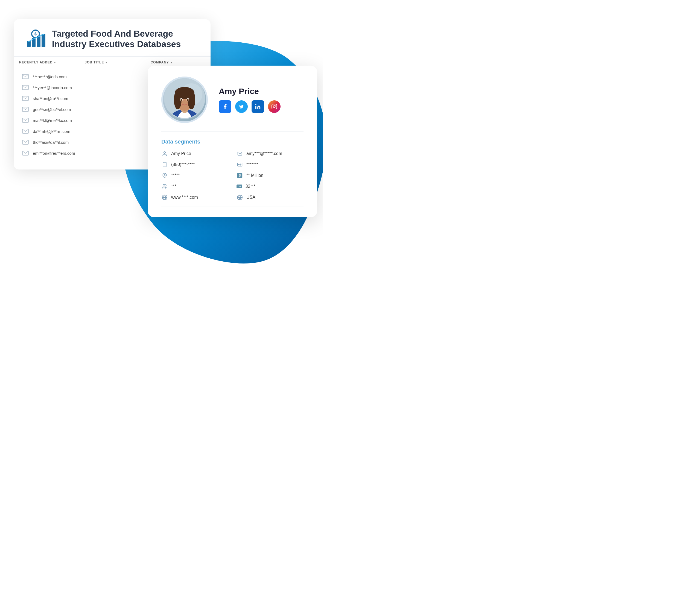  Describe the element at coordinates (270, 175) in the screenshot. I see `data-item-revenue: $ ** Million` at that location.